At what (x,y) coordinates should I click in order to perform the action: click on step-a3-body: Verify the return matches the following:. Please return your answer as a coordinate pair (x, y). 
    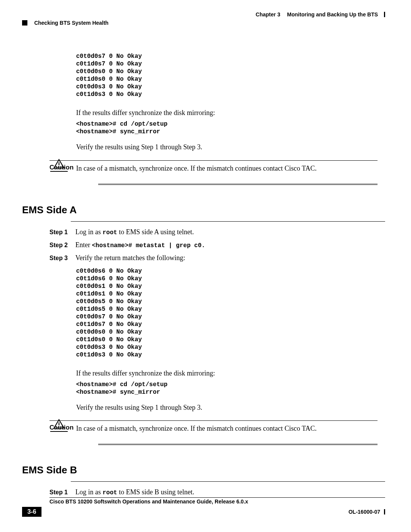
    Looking at the image, I should click on (230, 258).